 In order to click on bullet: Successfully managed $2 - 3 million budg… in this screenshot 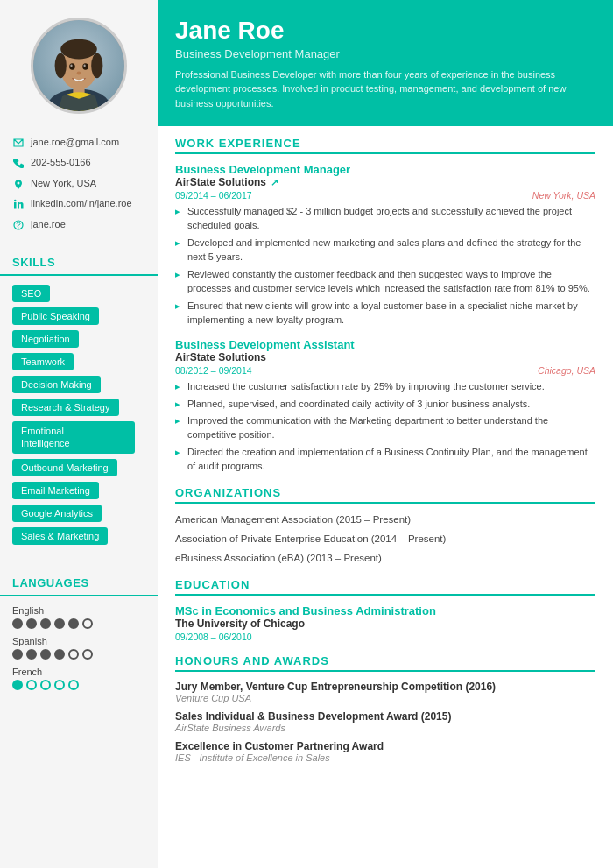, I will do `click(385, 219)`.